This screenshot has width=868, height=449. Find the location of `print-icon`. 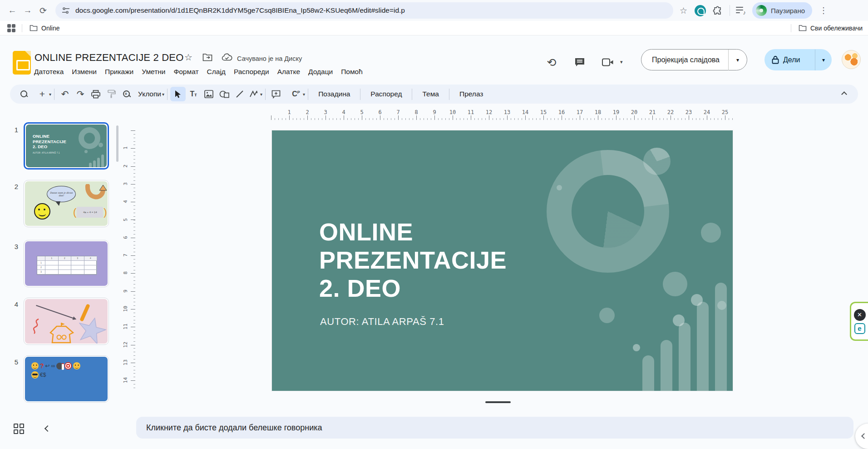

print-icon is located at coordinates (96, 94).